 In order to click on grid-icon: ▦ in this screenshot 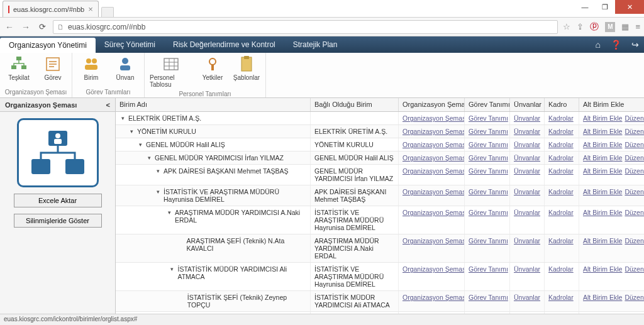, I will do `click(625, 26)`.